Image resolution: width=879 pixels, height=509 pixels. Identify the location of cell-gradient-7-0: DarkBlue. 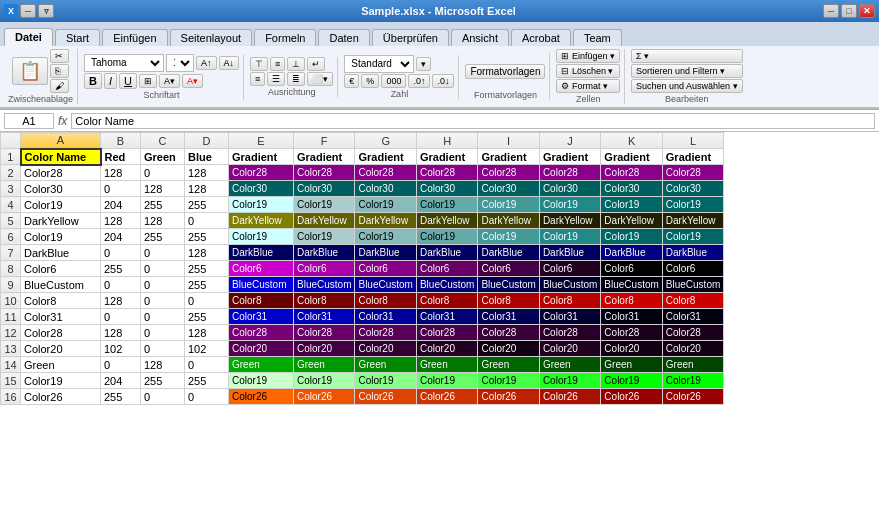
(262, 253).